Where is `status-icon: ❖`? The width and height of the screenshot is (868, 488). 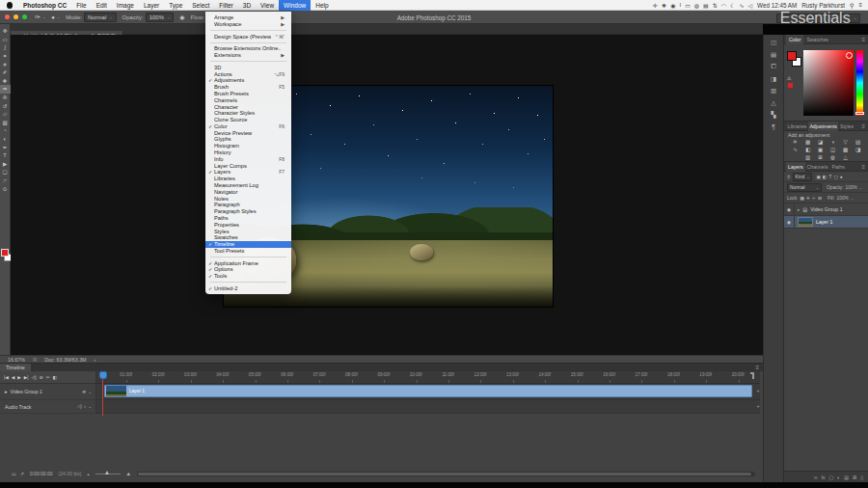 status-icon: ❖ is located at coordinates (664, 6).